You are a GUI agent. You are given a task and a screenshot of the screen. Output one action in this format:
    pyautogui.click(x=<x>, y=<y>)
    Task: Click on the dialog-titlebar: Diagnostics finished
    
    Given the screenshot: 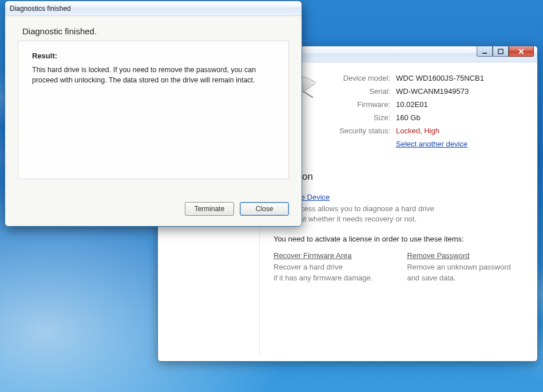 What is the action you would take?
    pyautogui.click(x=153, y=9)
    